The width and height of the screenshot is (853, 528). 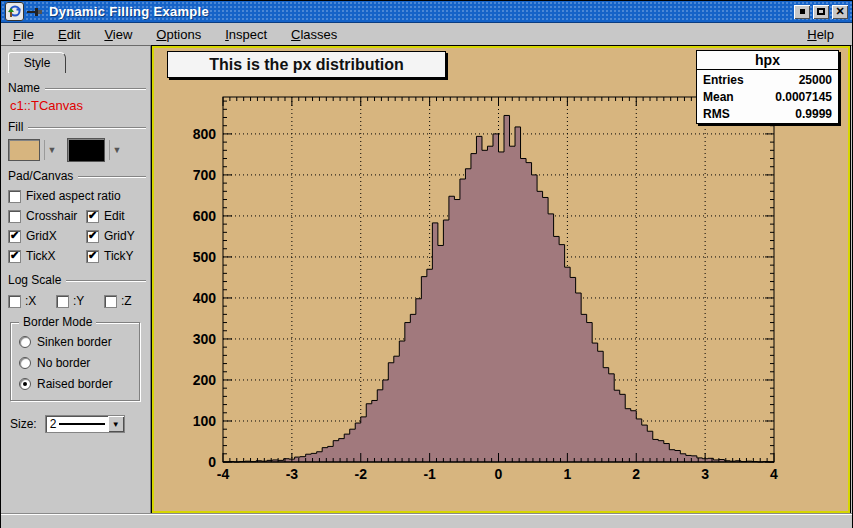 What do you see at coordinates (318, 34) in the screenshot?
I see `menu-classes-label: lasses` at bounding box center [318, 34].